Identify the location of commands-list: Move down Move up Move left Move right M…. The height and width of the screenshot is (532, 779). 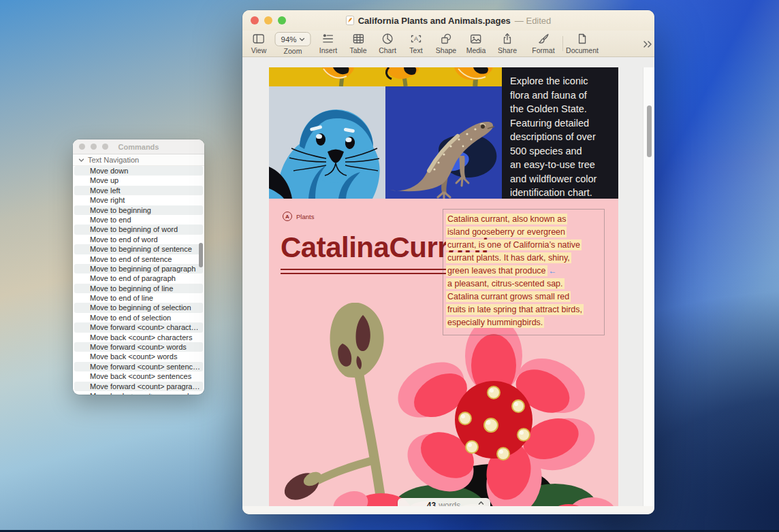
(139, 280).